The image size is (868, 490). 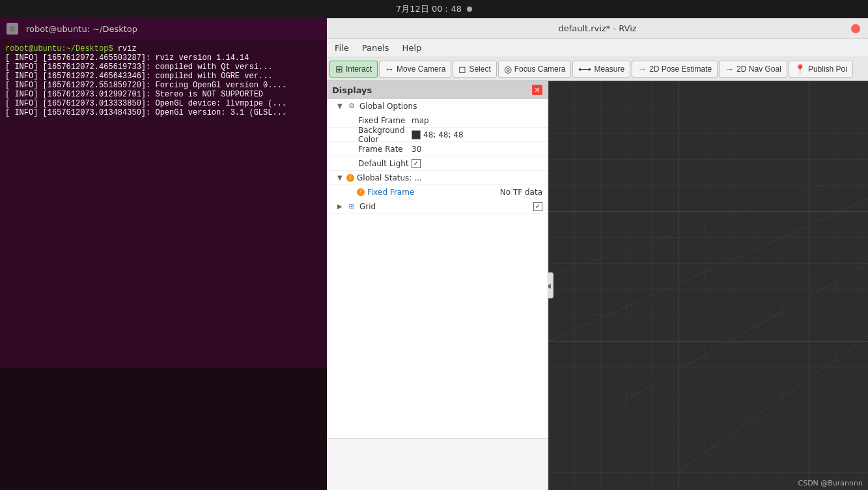 I want to click on terminal-titlebar: ☰ robot@ubuntu: ~/Desktop, so click(x=163, y=29).